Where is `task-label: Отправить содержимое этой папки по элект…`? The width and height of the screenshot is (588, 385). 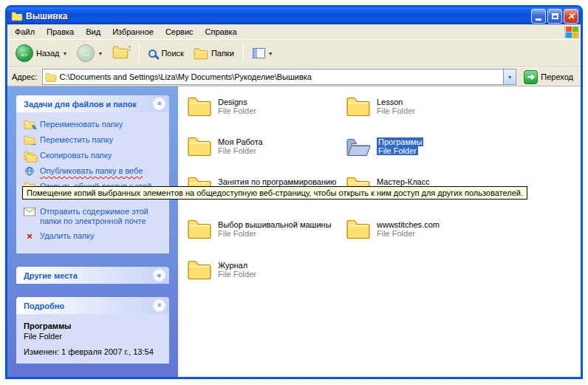 task-label: Отправить содержимое этой папки по элект… is located at coordinates (102, 217).